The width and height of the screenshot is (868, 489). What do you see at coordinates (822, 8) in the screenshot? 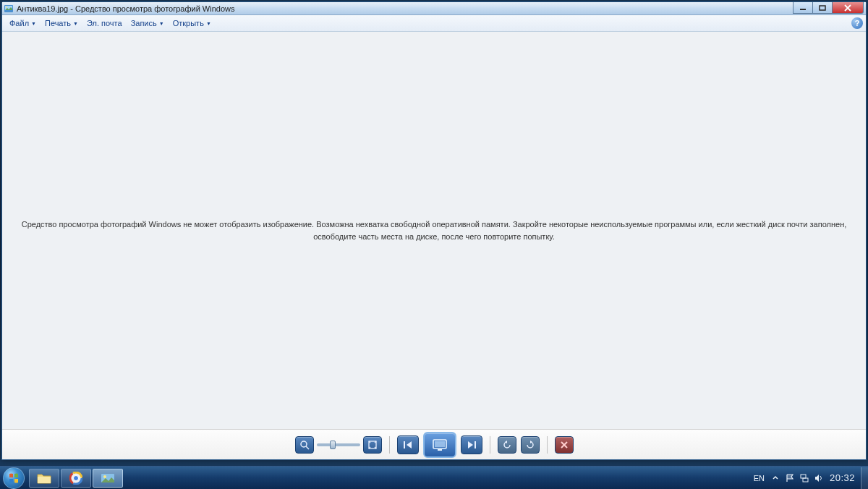
I see `maximize-button` at bounding box center [822, 8].